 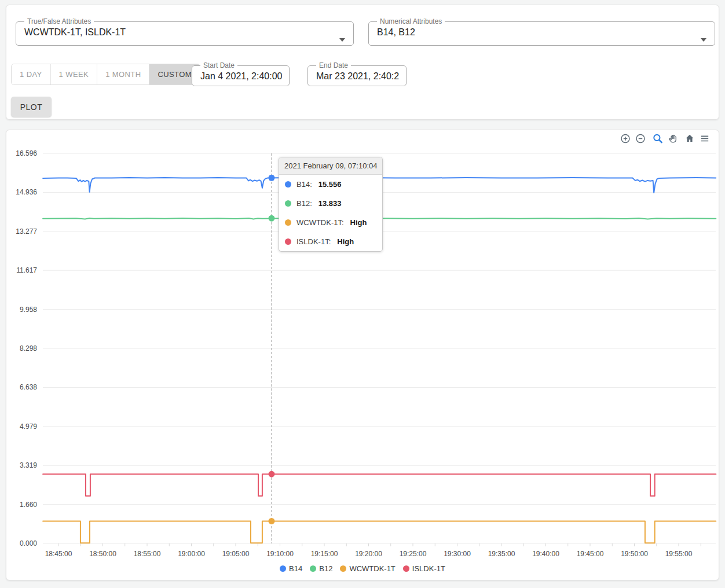 I want to click on x-tick-label: 19:00:00, so click(x=191, y=554).